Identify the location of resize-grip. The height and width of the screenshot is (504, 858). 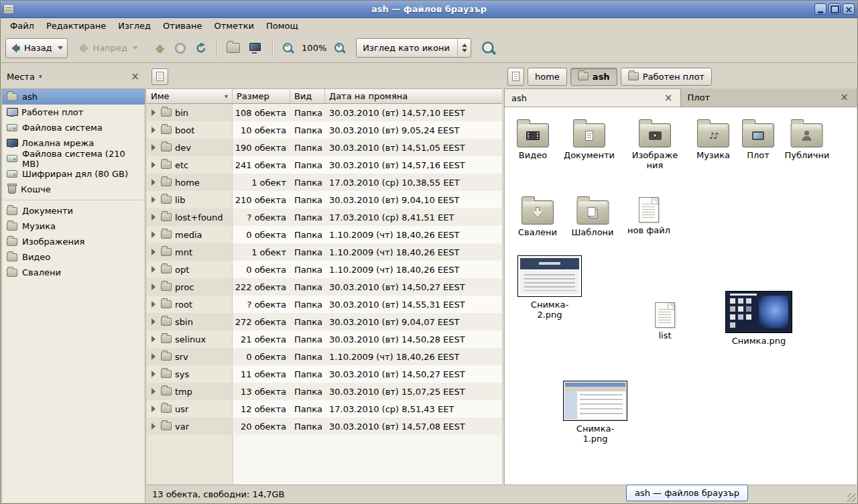
(851, 497).